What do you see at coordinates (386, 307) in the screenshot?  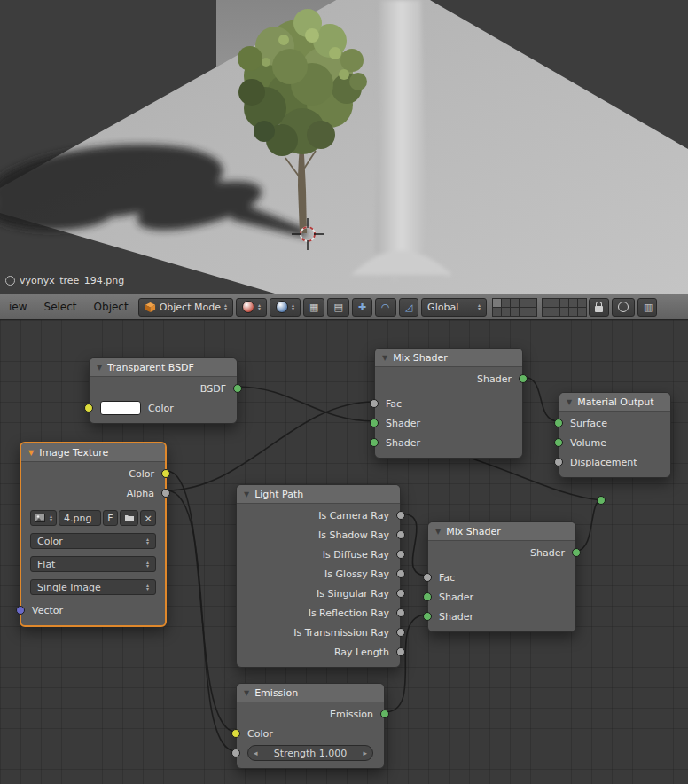 I see `manipulator-rotate-button: ◠` at bounding box center [386, 307].